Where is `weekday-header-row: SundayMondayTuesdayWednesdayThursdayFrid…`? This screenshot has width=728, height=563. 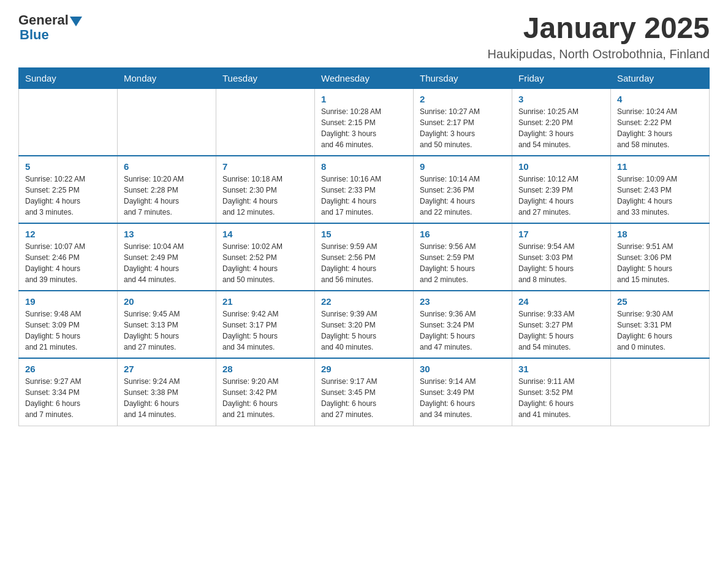 weekday-header-row: SundayMondayTuesdayWednesdayThursdayFrid… is located at coordinates (364, 78).